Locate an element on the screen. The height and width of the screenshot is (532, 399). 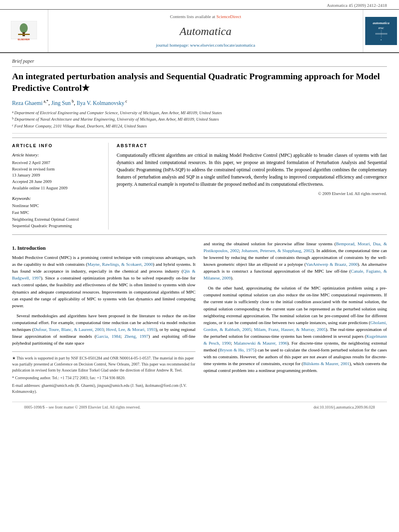
sciencedirect-link: ScienceDirect is located at coordinates (229, 16).